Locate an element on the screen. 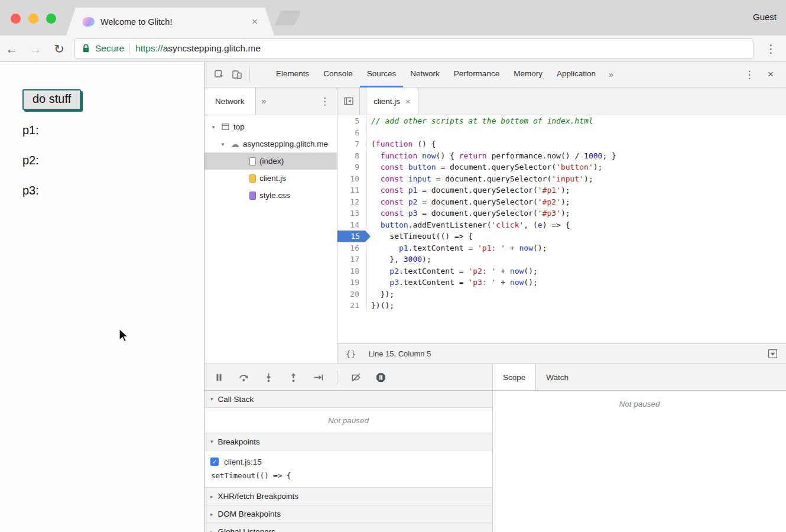 This screenshot has height=532, width=786. tree-item-asyncstepping-glitch-me: ▾☁asyncstepping.glitch.me is located at coordinates (271, 144).